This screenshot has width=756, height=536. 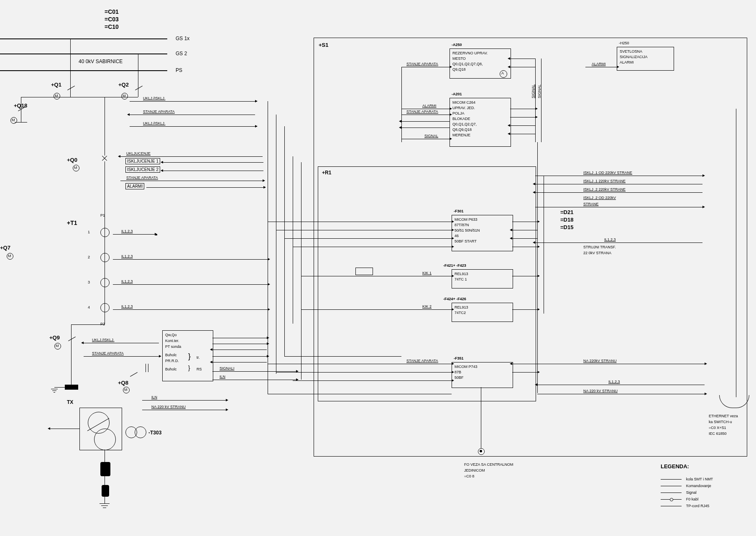 I want to click on gnd2, so click(x=54, y=391).